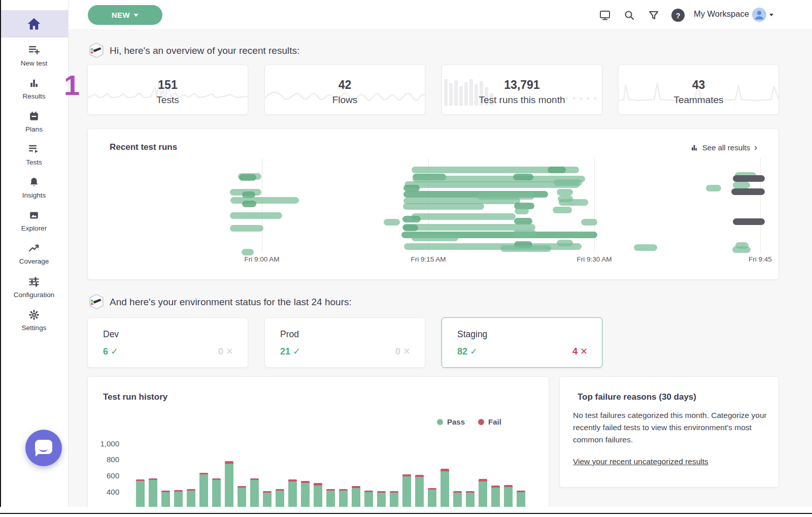 The width and height of the screenshot is (812, 517). Describe the element at coordinates (34, 287) in the screenshot. I see `sidebar-item-configuration: Configuration` at that location.